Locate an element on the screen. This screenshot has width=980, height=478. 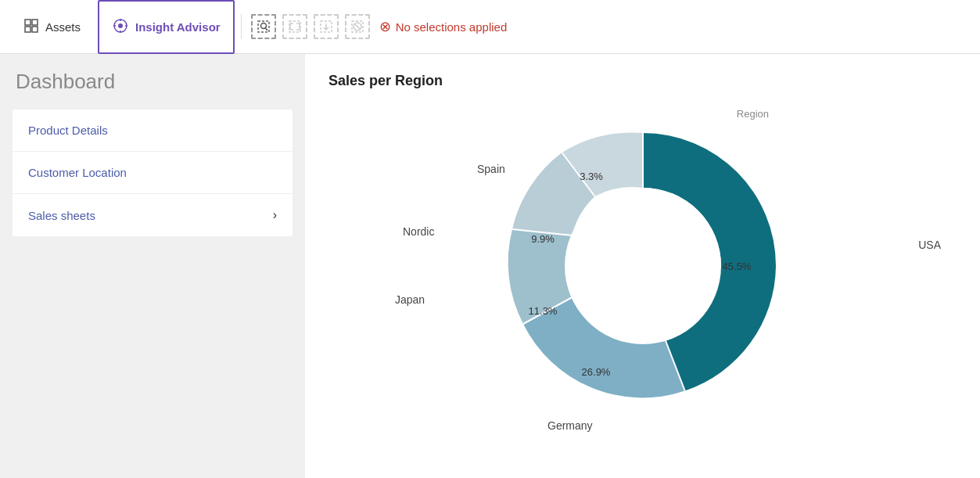
page-title: Dashboard is located at coordinates (153, 81).